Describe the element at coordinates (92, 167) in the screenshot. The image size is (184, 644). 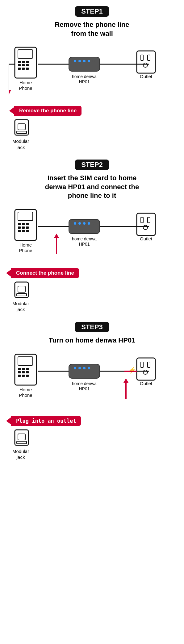
I see `step2-badge: STEP2` at that location.